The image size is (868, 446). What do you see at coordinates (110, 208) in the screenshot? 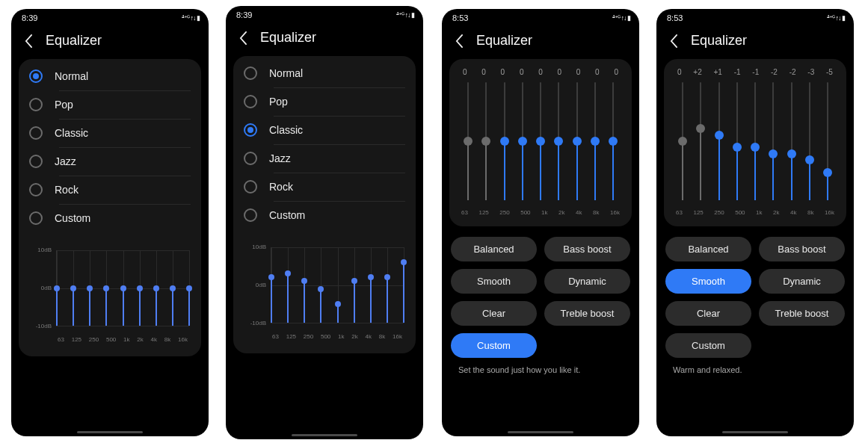
I see `preset-list-panel: NormalPopClassicJazzRockCustom10dB0dB-10…` at bounding box center [110, 208].